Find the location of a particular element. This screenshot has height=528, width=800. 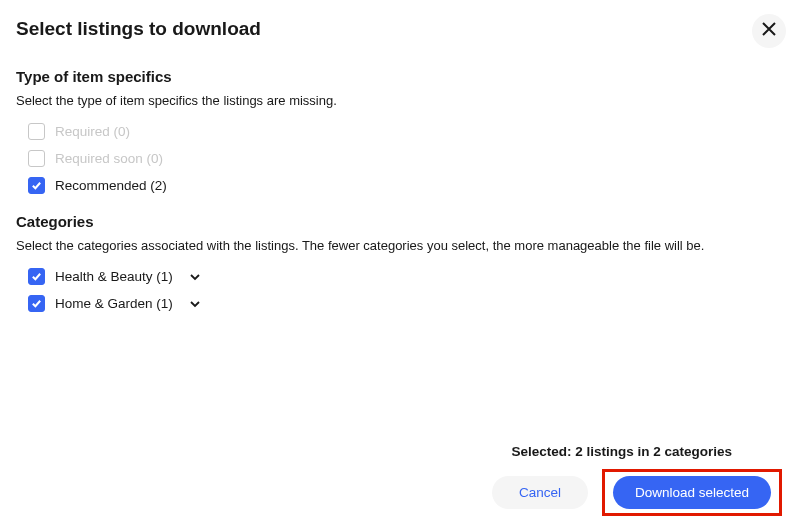

close-icon is located at coordinates (769, 31).